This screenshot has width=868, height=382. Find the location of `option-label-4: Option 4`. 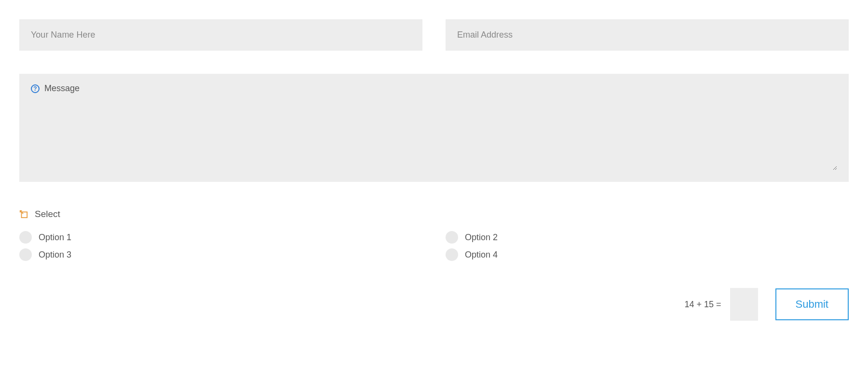

option-label-4: Option 4 is located at coordinates (481, 255).